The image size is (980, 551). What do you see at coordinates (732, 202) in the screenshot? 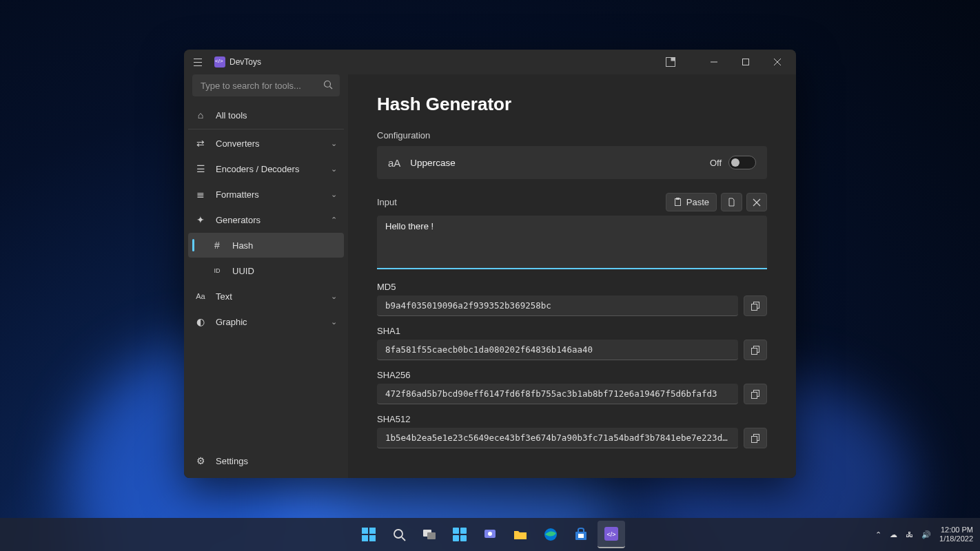
I see `file-icon` at bounding box center [732, 202].